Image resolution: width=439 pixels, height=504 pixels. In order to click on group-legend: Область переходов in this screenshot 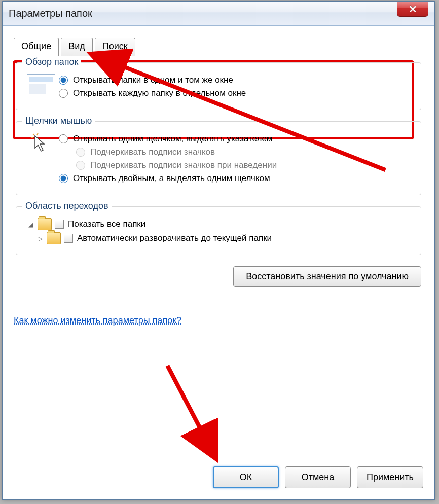, I will do `click(67, 206)`.